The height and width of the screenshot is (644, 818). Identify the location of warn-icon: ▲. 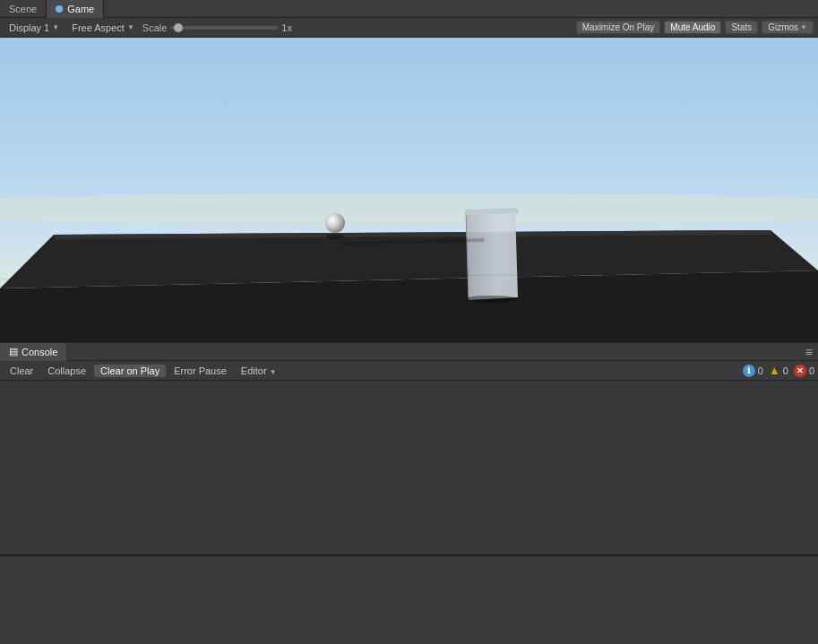
(774, 371).